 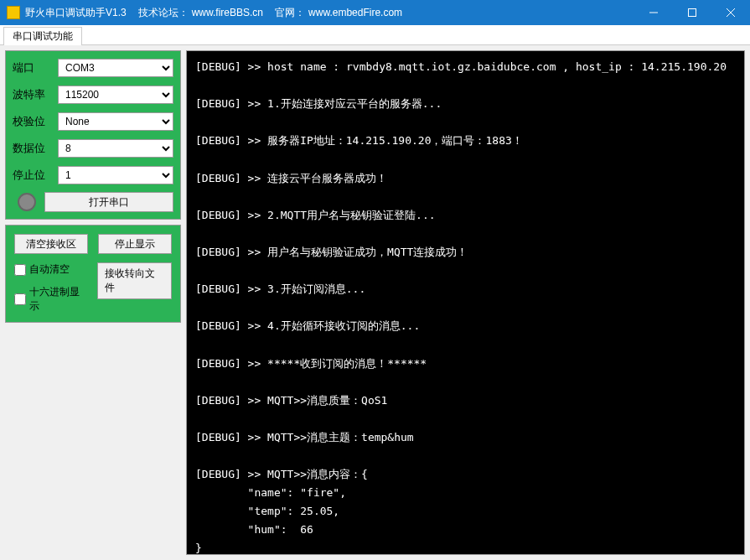 I want to click on tabbar: 串口调试功能, so click(x=375, y=35).